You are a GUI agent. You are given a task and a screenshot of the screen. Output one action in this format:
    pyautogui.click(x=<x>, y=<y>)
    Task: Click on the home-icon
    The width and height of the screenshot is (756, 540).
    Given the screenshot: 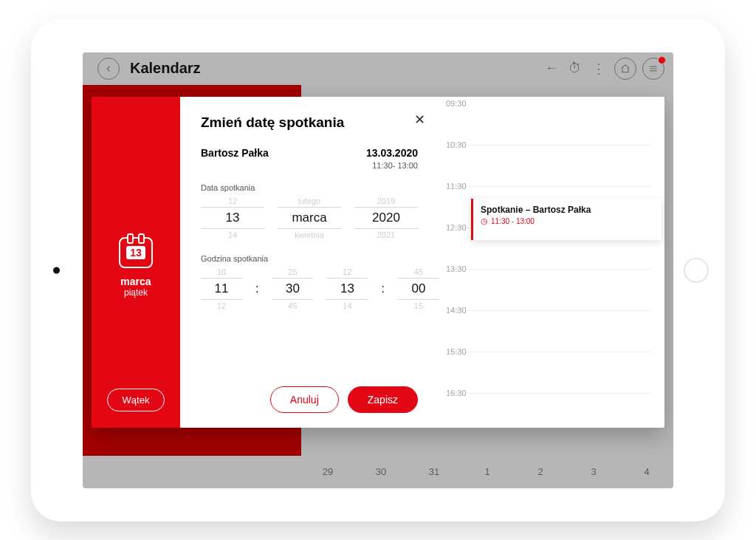 What is the action you would take?
    pyautogui.click(x=625, y=69)
    